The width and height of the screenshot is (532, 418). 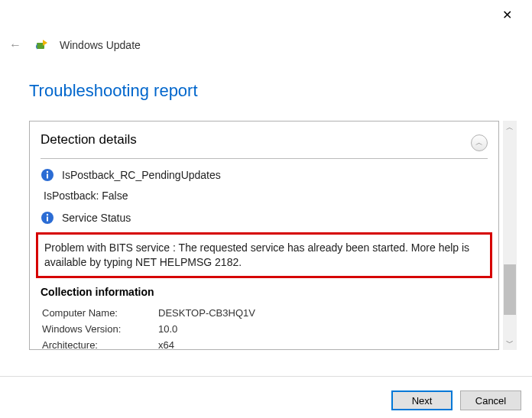 What do you see at coordinates (264, 255) in the screenshot?
I see `problem-highlight: Problem with BITS service : The requeste…` at bounding box center [264, 255].